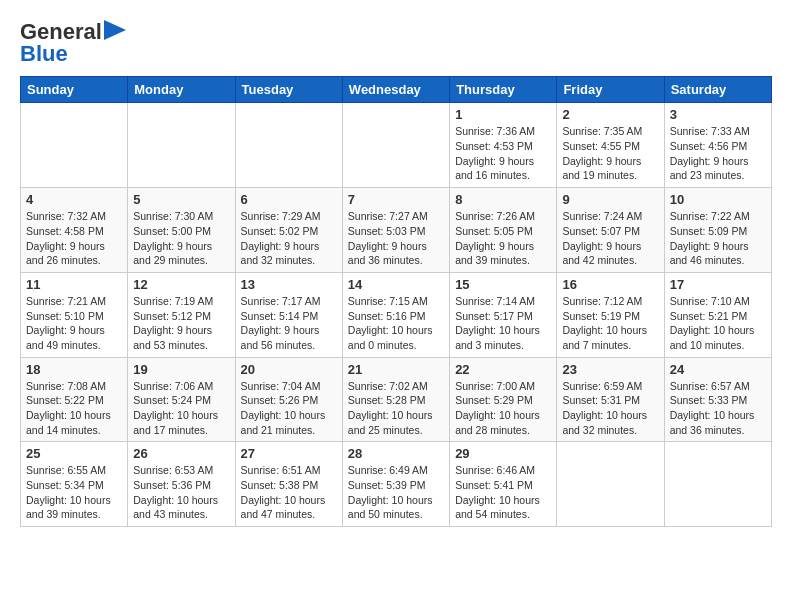 This screenshot has width=792, height=612. I want to click on calendar-cell: 10Sunrise: 7:22 AM Sunset: 5:09 PM Dayli…, so click(718, 230).